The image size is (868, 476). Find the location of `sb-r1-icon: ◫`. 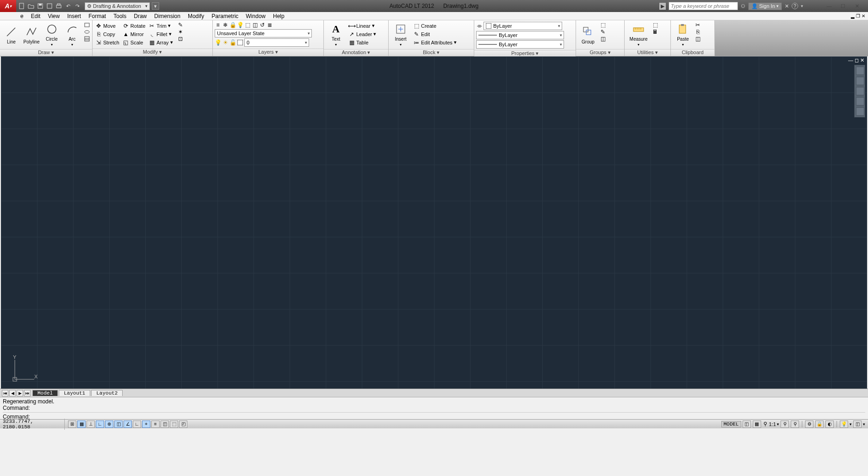

sb-r1-icon: ◫ is located at coordinates (747, 424).